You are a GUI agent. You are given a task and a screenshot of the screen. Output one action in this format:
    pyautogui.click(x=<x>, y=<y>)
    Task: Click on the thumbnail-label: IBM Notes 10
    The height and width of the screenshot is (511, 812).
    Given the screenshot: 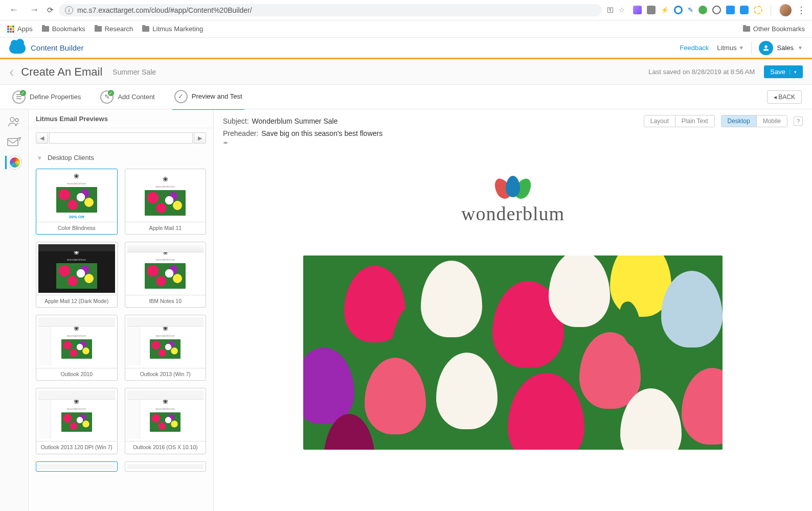 What is the action you would take?
    pyautogui.click(x=166, y=301)
    